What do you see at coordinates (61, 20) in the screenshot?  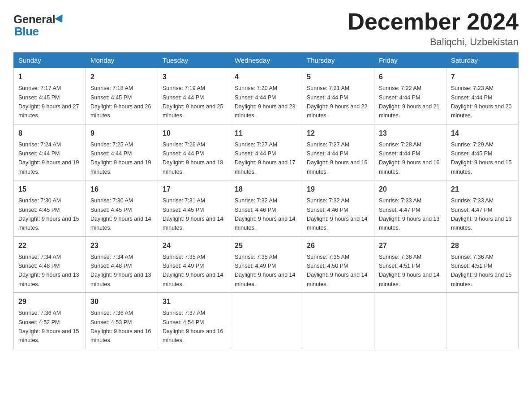 I see `logo-triangle-icon` at bounding box center [61, 20].